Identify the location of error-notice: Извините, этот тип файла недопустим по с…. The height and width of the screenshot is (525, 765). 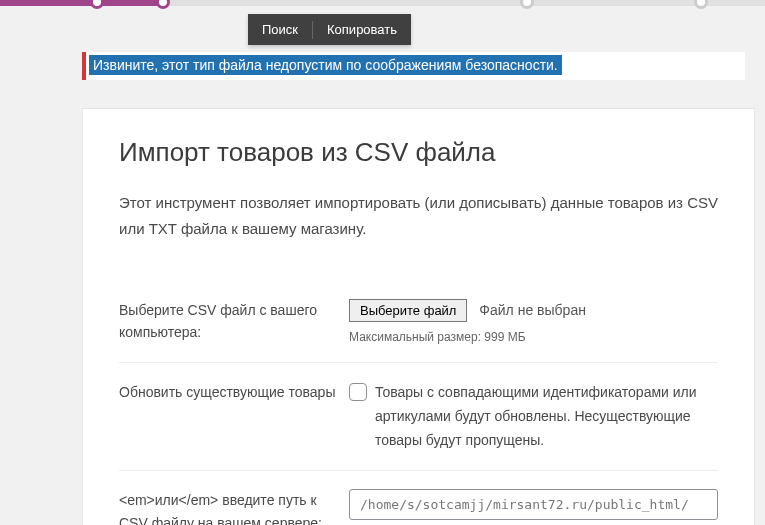
(414, 66).